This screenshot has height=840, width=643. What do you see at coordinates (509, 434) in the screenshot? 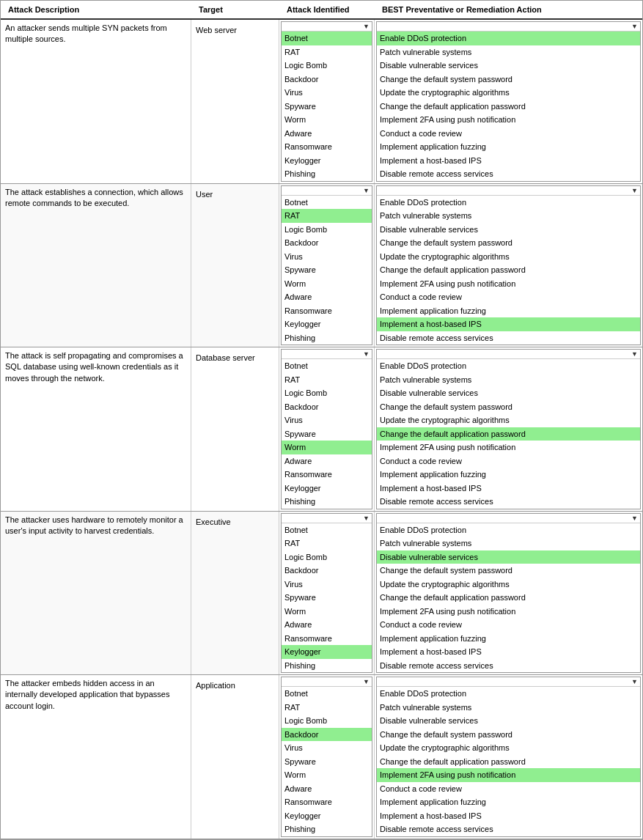
I see `action-item-2-5: Change the default application password` at bounding box center [509, 434].